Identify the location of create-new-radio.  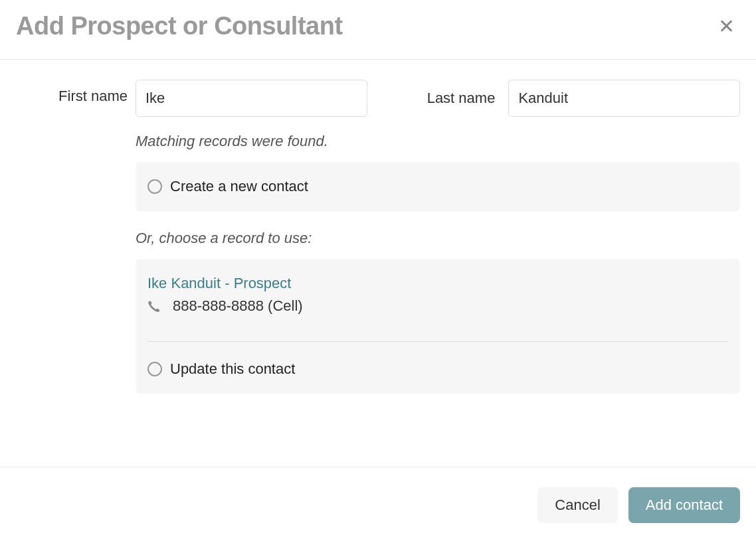
(155, 187).